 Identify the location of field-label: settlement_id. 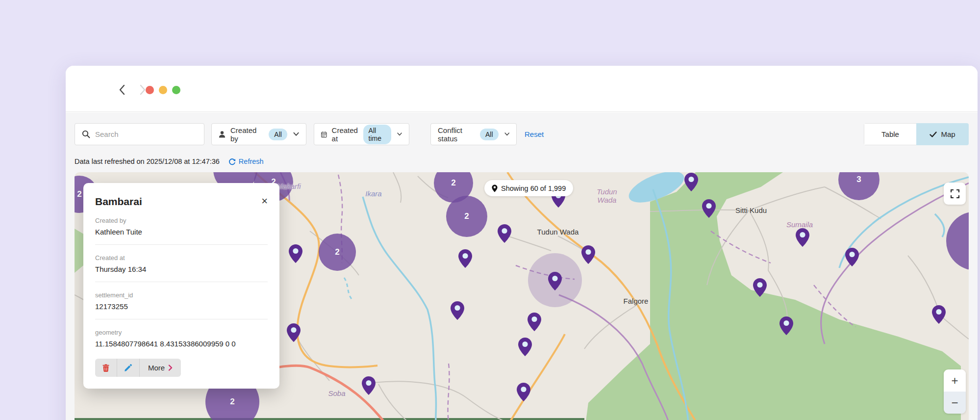
(181, 295).